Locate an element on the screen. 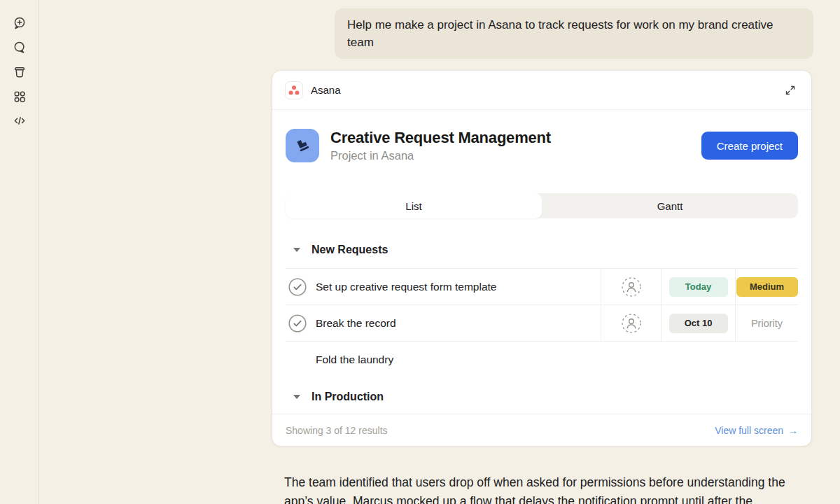  section-header-in-production: In Production is located at coordinates (546, 397).